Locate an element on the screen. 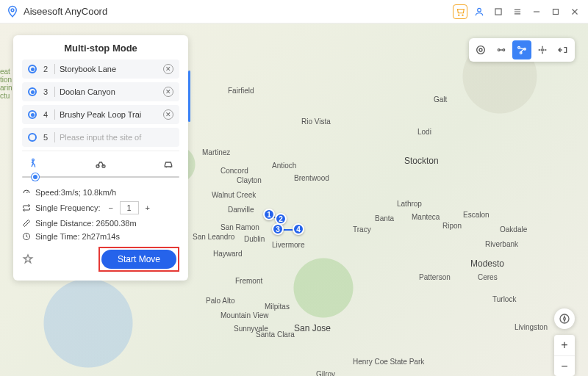 This screenshot has width=588, height=376. waypoint-marker: 4 is located at coordinates (298, 229).